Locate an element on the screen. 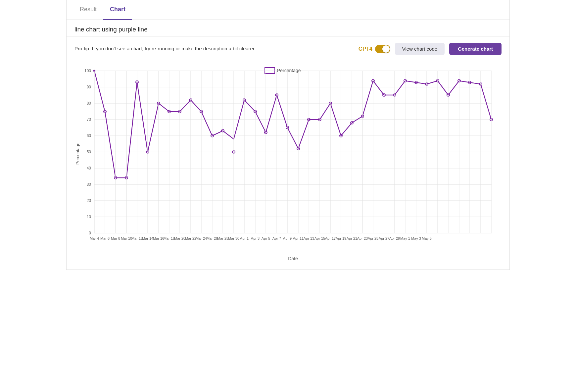 Image resolution: width=576 pixels, height=392 pixels. svg-text: 90 is located at coordinates (89, 87).